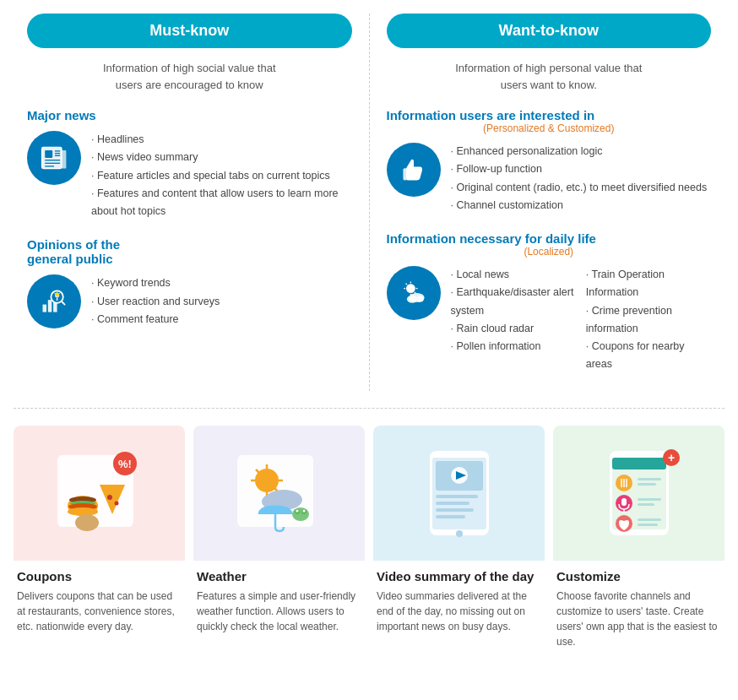  I want to click on bullet-item: Pollen information, so click(513, 346).